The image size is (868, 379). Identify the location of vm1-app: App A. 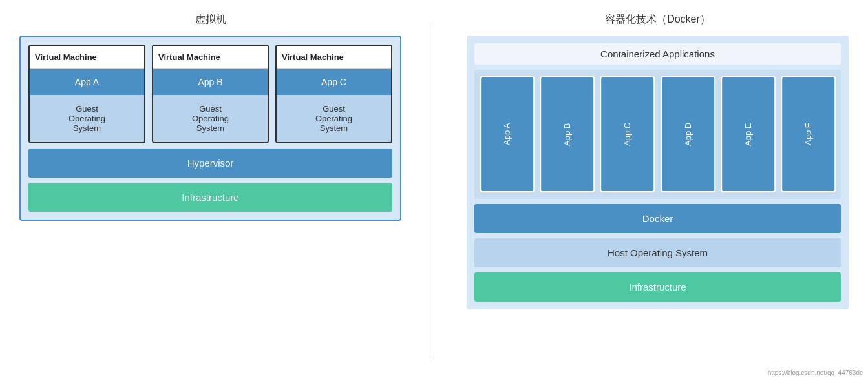
(87, 82).